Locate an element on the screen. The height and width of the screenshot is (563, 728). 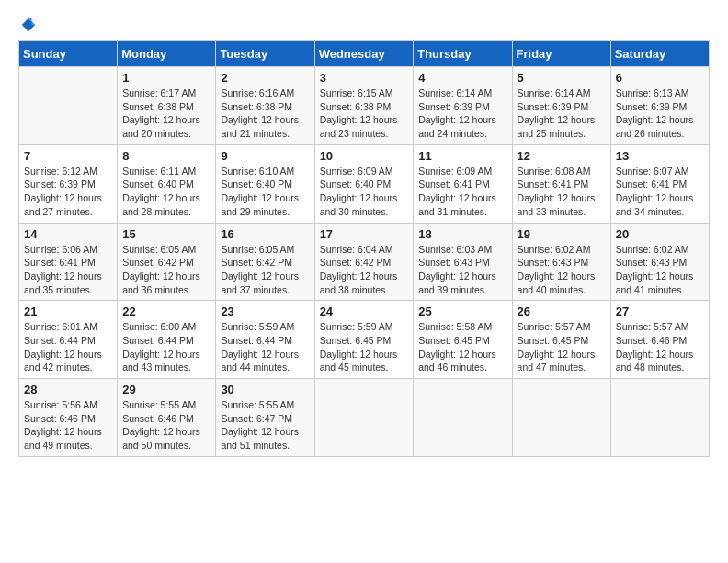
calendar-cell: 11Sunrise: 6:09 AM Sunset: 6:41 PM Dayli… is located at coordinates (463, 184).